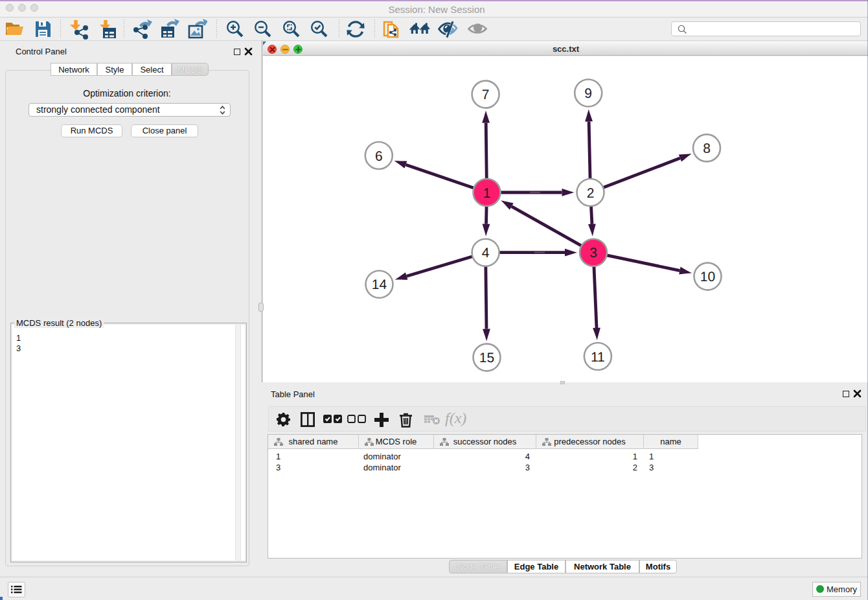 The height and width of the screenshot is (600, 868). I want to click on svg-text: 1, so click(487, 193).